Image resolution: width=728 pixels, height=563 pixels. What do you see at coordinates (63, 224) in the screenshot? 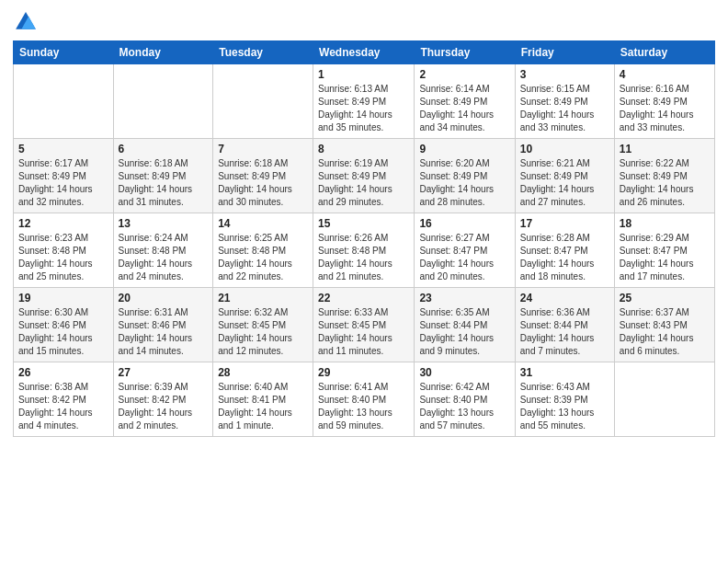
I see `day-number: 12` at bounding box center [63, 224].